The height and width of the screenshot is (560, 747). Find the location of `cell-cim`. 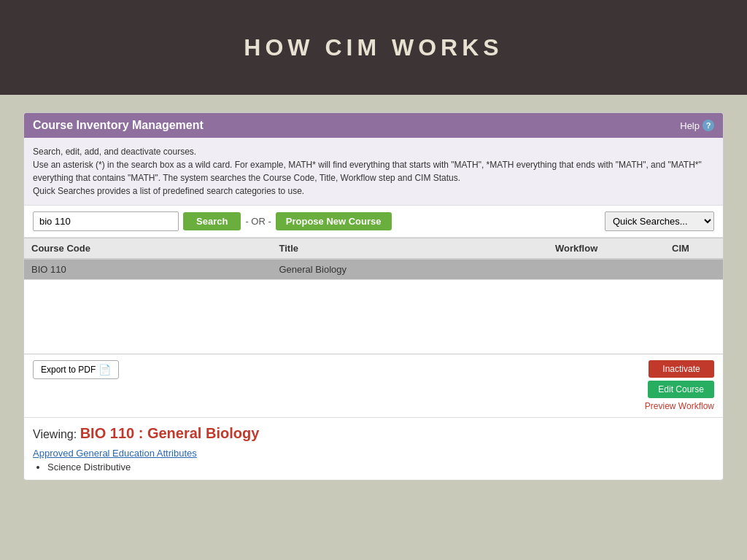

cell-cim is located at coordinates (694, 270).